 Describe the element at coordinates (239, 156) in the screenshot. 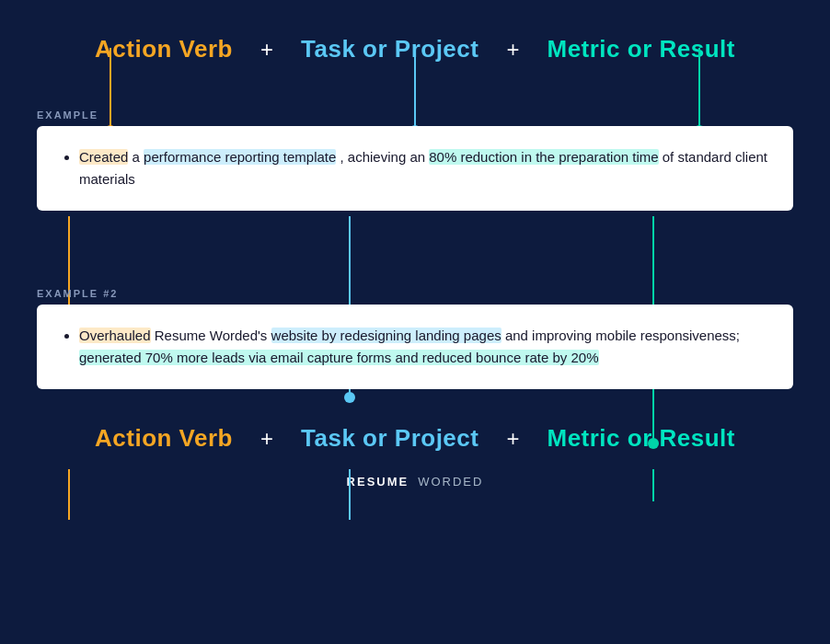

I see `example1-task: performance reporting template` at that location.